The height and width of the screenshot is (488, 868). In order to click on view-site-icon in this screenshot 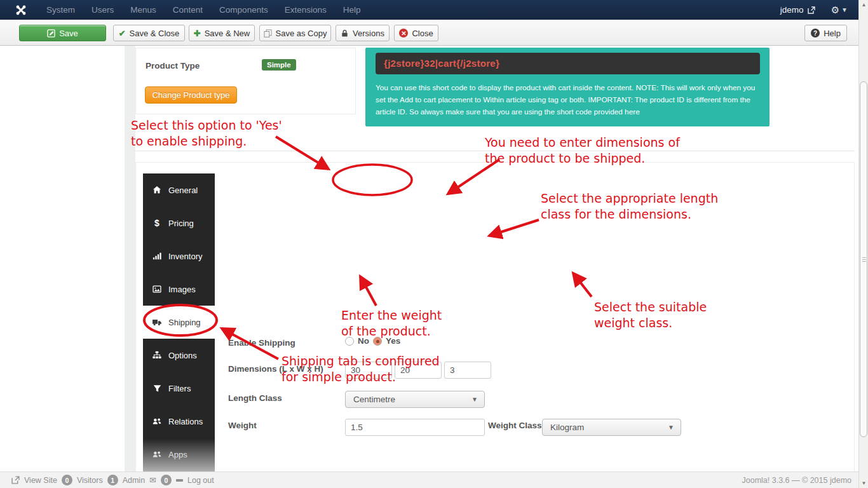, I will do `click(15, 480)`.